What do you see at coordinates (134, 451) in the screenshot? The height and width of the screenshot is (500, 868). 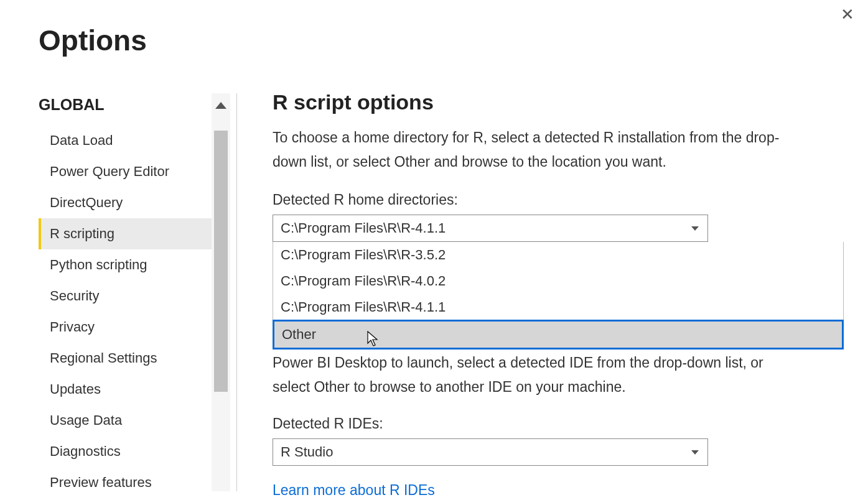 I see `sidebar-item-diagnostics: Diagnostics` at bounding box center [134, 451].